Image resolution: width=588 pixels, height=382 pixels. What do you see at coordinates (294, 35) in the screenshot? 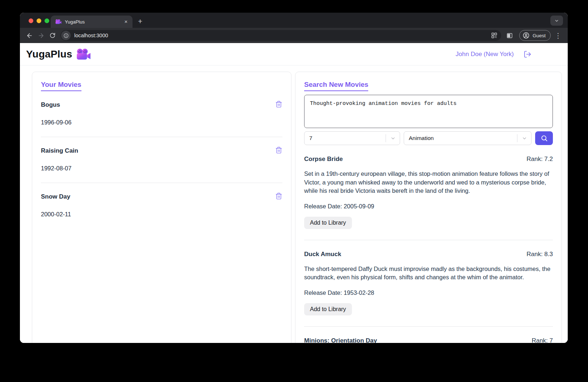
I see `browser-toolbar: localhost:3000 Guest ⋮` at bounding box center [294, 35].